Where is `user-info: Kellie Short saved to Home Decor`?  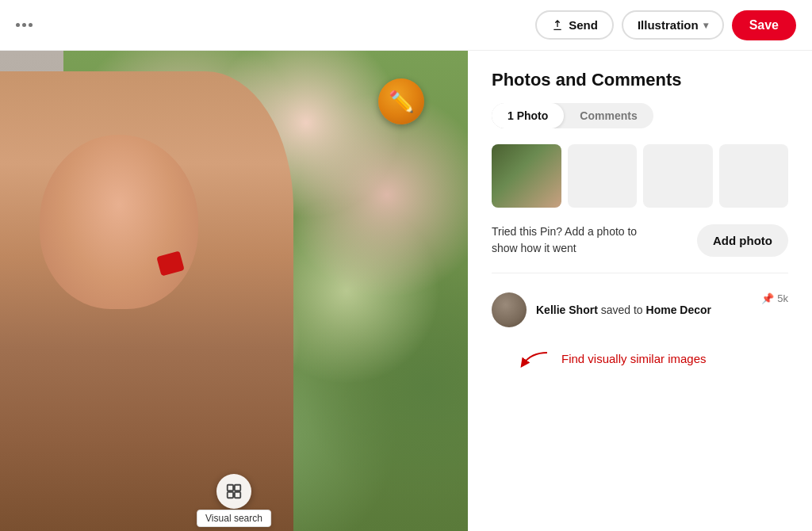
user-info: Kellie Short saved to Home Decor is located at coordinates (601, 310).